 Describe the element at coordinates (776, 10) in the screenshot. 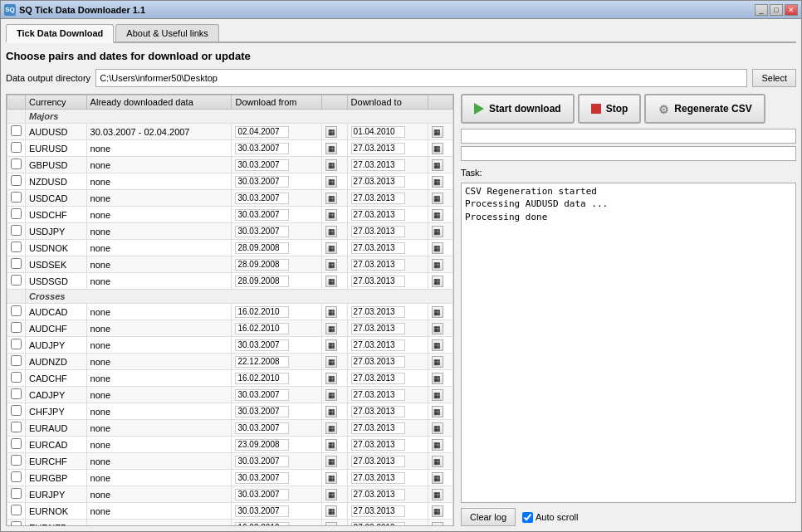

I see `maximize-button: □` at that location.